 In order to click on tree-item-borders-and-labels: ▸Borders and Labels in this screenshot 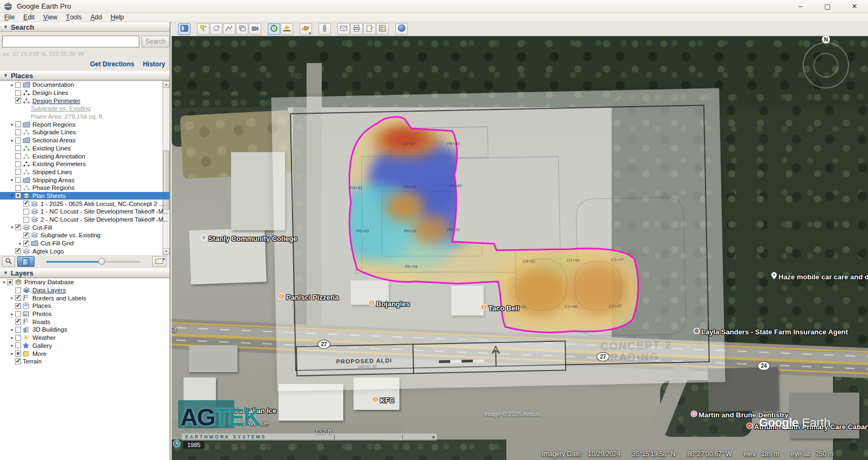, I will do `click(85, 298)`.